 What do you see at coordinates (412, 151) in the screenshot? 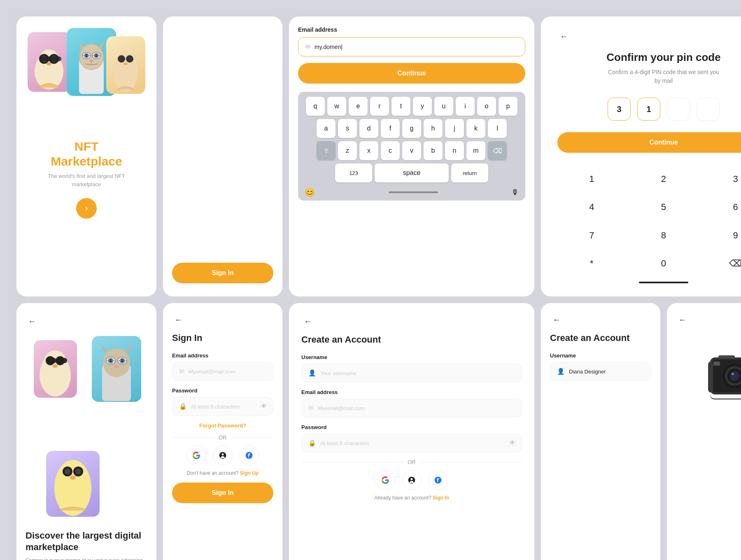
I see `keyboard-row-3: ⇧ z x c v b n m ⌫` at bounding box center [412, 151].